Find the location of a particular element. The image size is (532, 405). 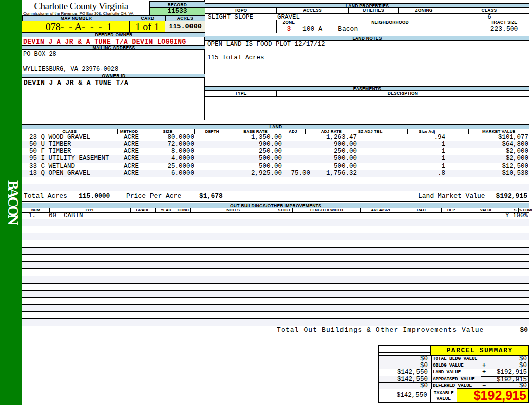

land-market-value-label: Land Market Value is located at coordinates (452, 196).